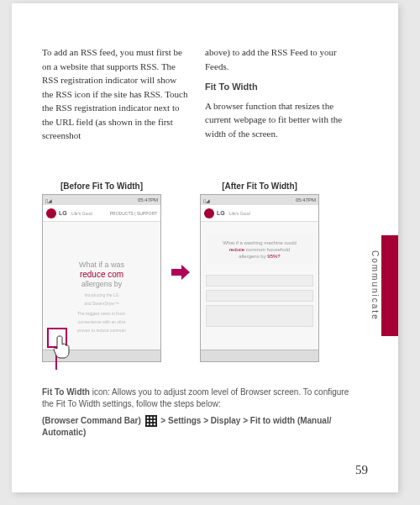  Describe the element at coordinates (260, 257) in the screenshot. I see `after-hero-line3: allergens by 95%?` at that location.